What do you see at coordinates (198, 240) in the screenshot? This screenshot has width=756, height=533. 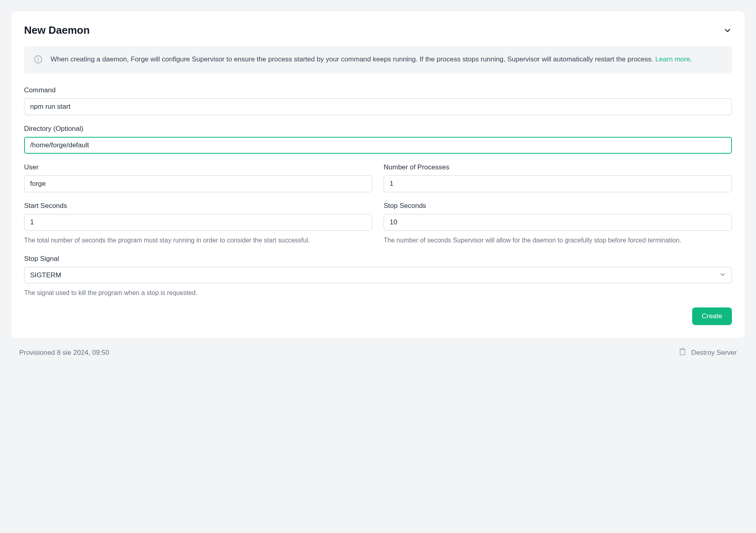 I see `start-seconds-help: The total number of seconds the program …` at bounding box center [198, 240].